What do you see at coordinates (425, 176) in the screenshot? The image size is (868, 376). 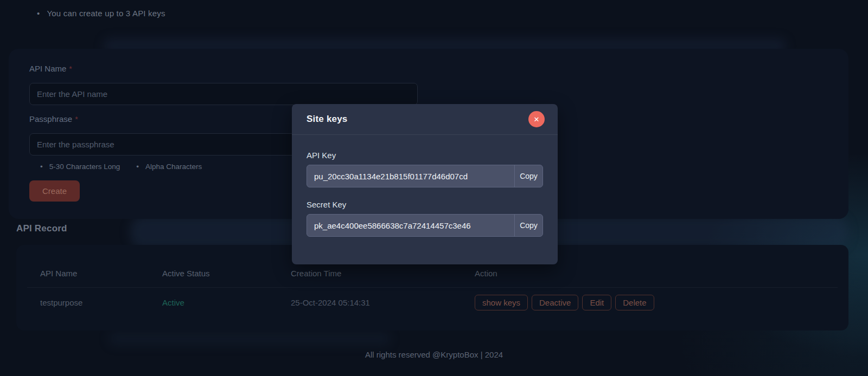 I see `api-key-field: pu_20cc30a1134e21b815f01177d46d07cd Copy` at bounding box center [425, 176].